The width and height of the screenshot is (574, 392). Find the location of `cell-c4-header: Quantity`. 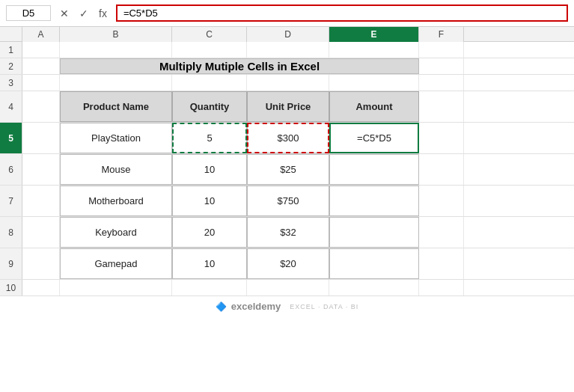

cell-c4-header: Quantity is located at coordinates (210, 106).